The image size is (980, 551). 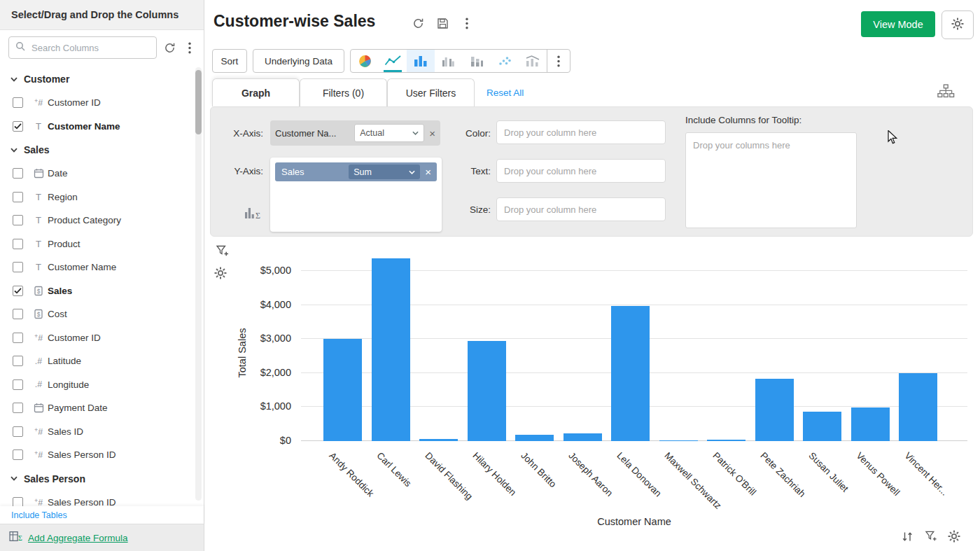 I want to click on date-type-icon, so click(x=38, y=407).